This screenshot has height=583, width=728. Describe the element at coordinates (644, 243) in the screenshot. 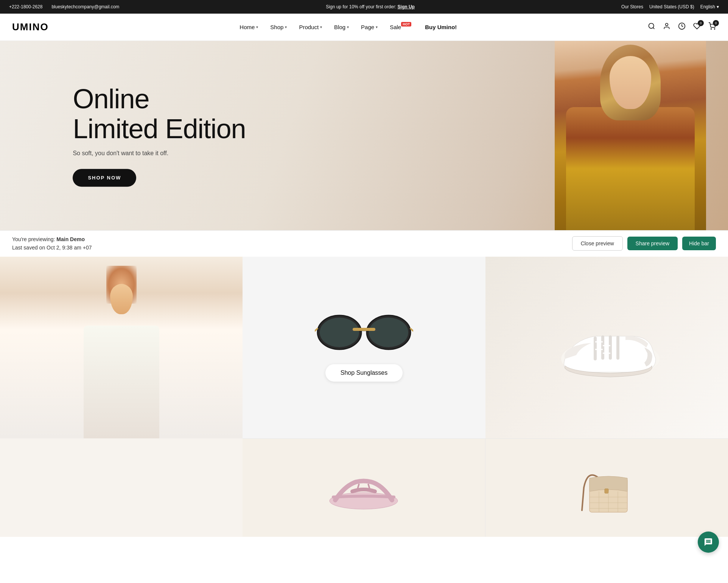

I see `preview-bar-actions: Close preview Share preview Hide bar` at that location.